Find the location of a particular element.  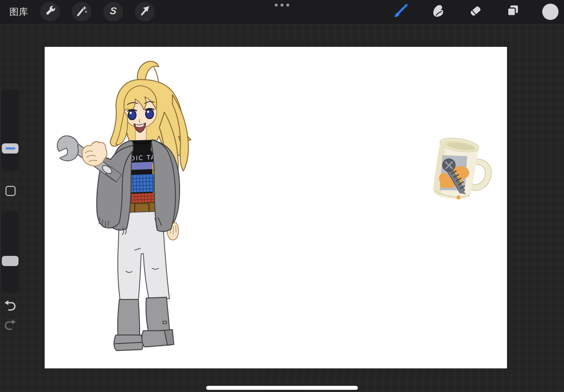

arrow-cursor-icon is located at coordinates (145, 12).